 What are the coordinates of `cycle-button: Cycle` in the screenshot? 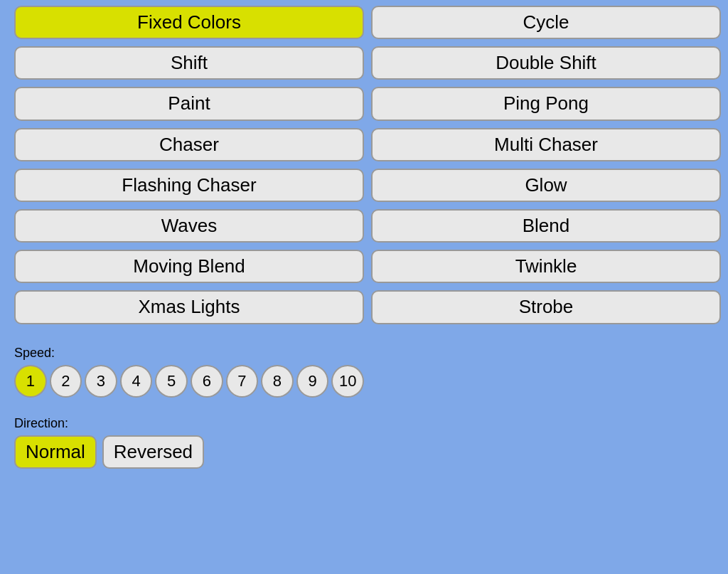 It's located at (546, 23).